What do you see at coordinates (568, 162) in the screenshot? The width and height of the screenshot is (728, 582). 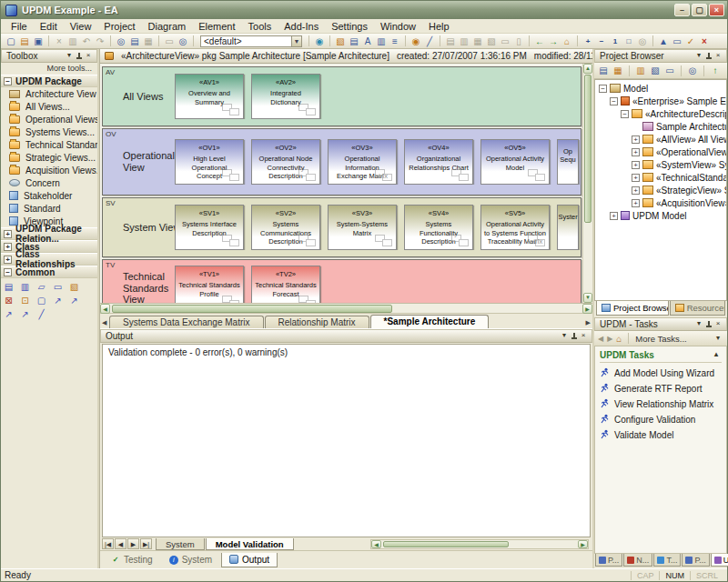 I see `diagram-card: Op Sequ` at bounding box center [568, 162].